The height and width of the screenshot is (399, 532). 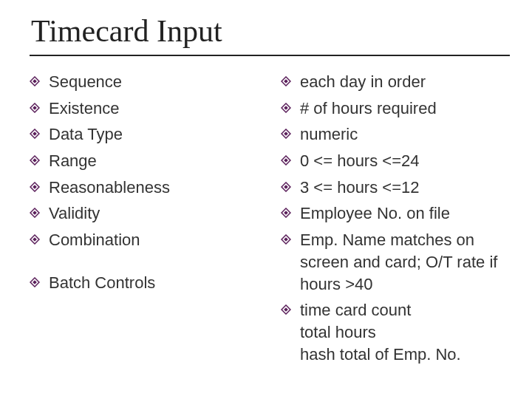 What do you see at coordinates (395, 134) in the screenshot?
I see `right-item: numeric` at bounding box center [395, 134].